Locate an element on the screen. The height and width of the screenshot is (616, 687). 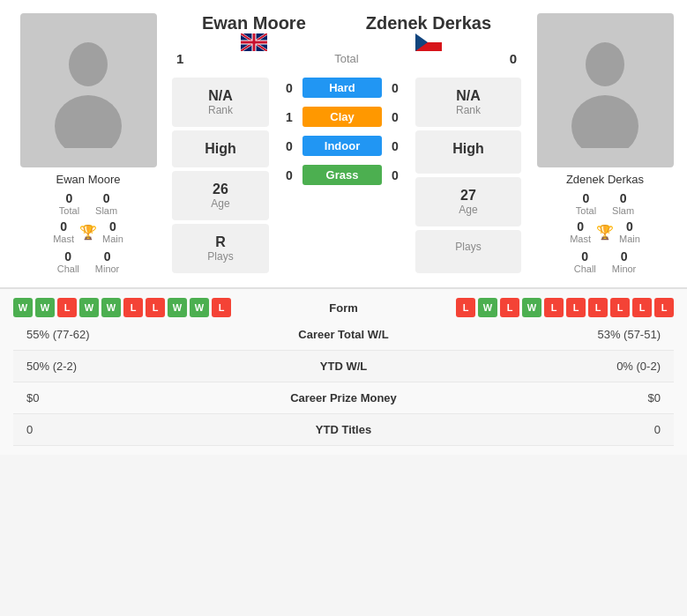
player-right: Zdenek Derkas 0 Total 0 Slam 0 Mast 🏆 is located at coordinates (605, 144).